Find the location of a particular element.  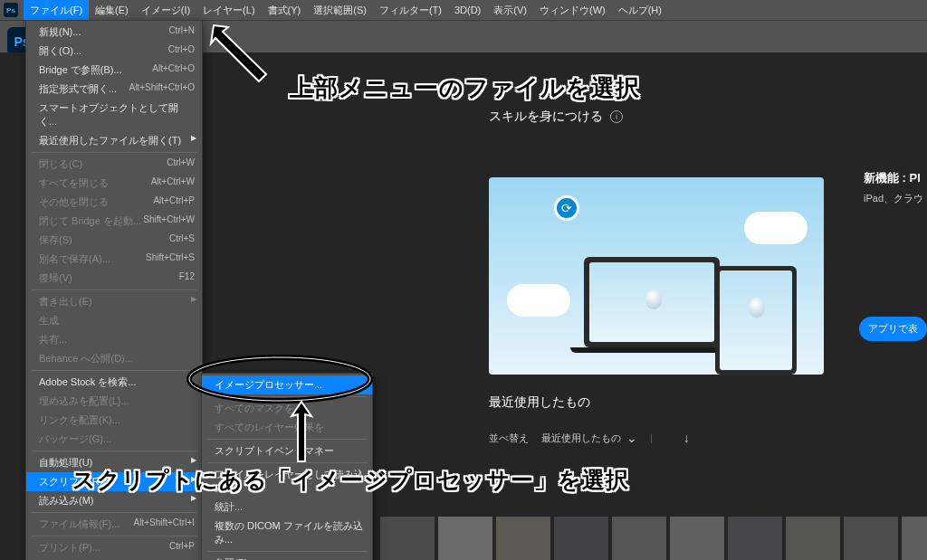

file-menu-item: すべてを閉じるAlt+Ctrl+W is located at coordinates (114, 183).